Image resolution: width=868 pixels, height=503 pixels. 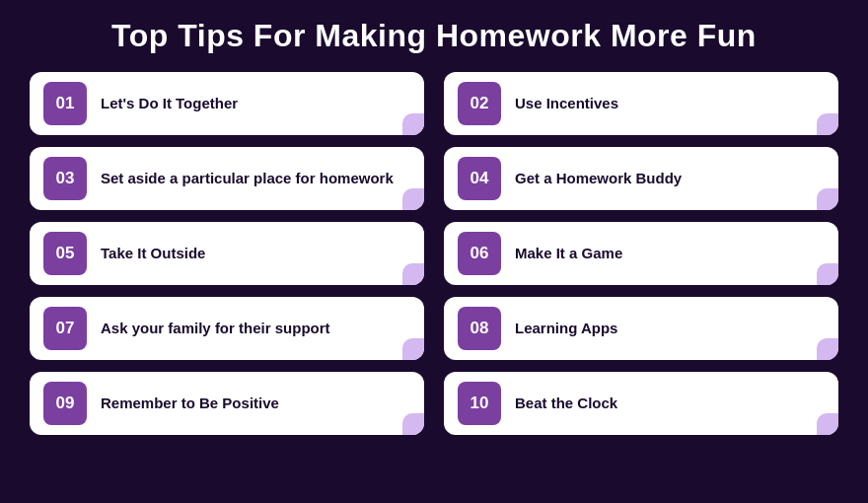 What do you see at coordinates (227, 253) in the screenshot?
I see `tip-card-05: 05Take It Outside` at bounding box center [227, 253].